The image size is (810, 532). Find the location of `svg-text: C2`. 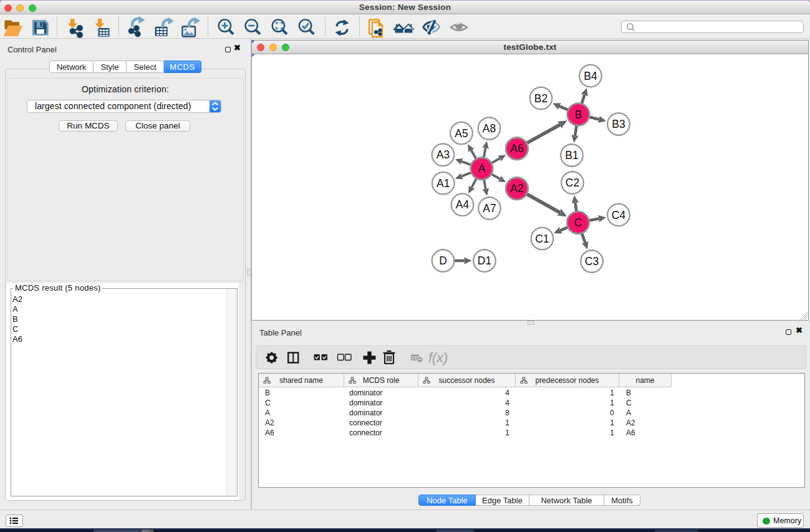

svg-text: C2 is located at coordinates (572, 183).